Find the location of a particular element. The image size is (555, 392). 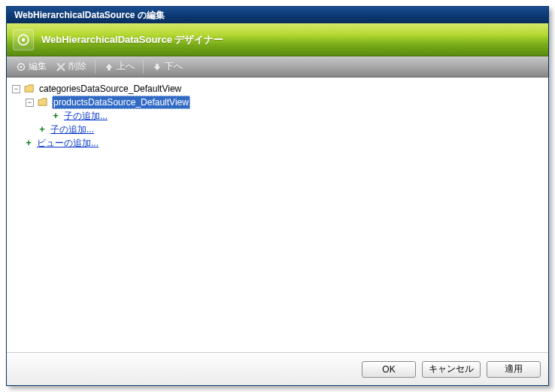

tree-node-label: categoriesDataSource_DefaultView is located at coordinates (110, 89).